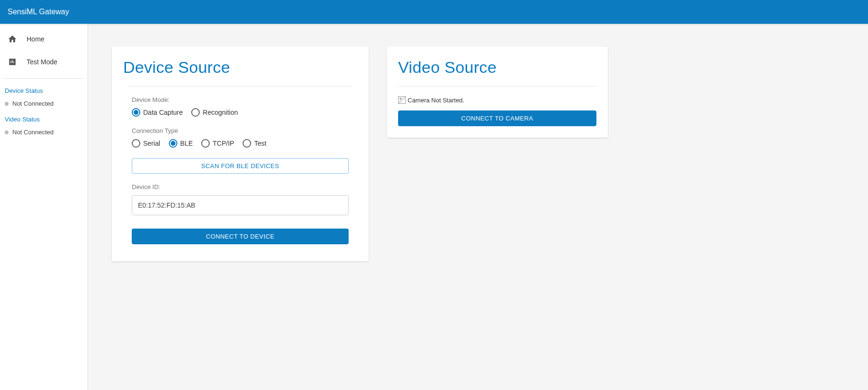 Image resolution: width=868 pixels, height=390 pixels. What do you see at coordinates (44, 39) in the screenshot?
I see `sidebar-item-home: Home` at bounding box center [44, 39].